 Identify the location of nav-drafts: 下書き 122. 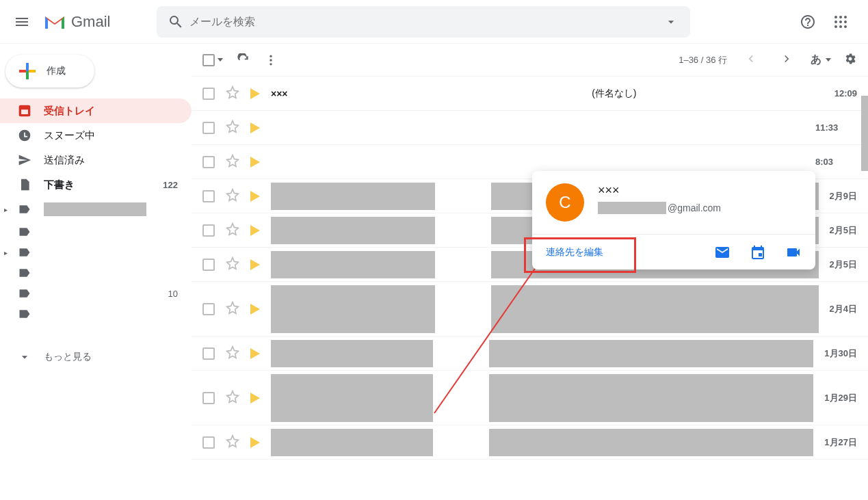
(96, 185).